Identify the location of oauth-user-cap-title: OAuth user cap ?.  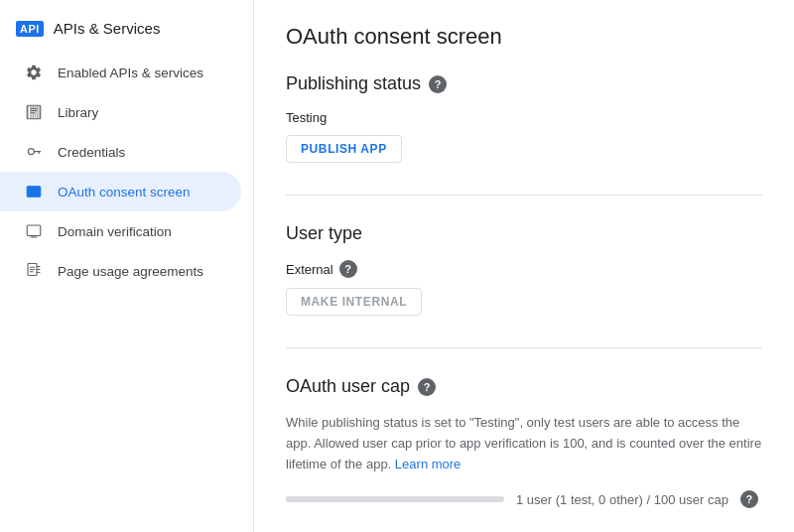
(524, 387).